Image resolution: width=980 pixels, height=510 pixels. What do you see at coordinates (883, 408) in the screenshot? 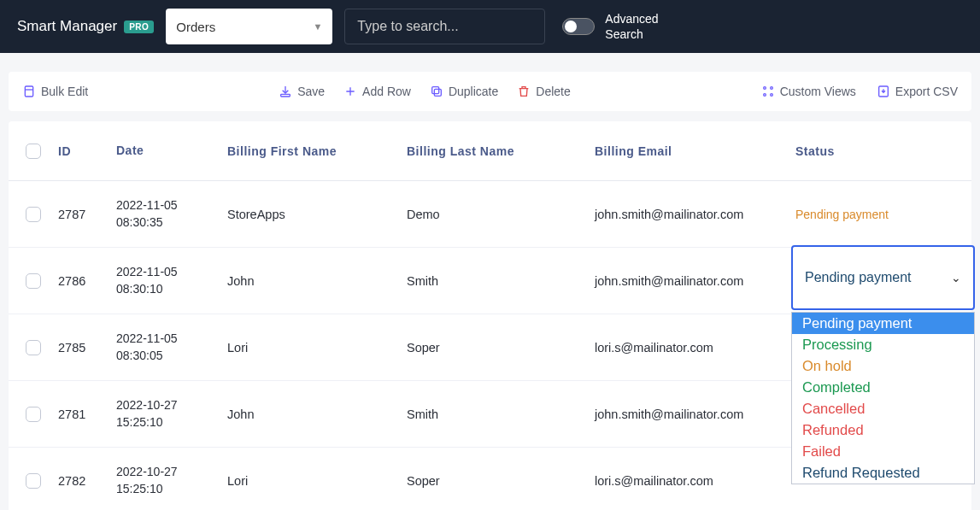
I see `status-option: Cancelled` at bounding box center [883, 408].